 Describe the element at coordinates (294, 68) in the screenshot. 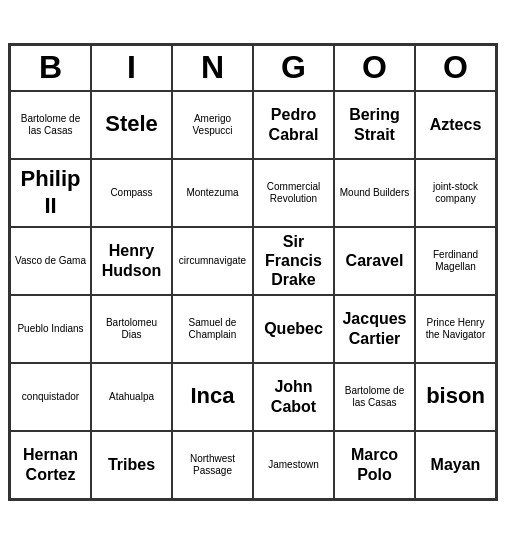

I see `header-cell-g3: G` at that location.